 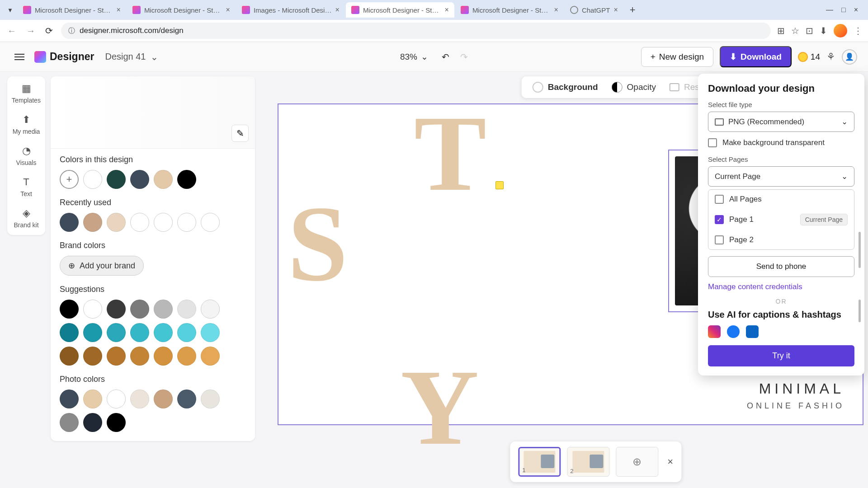 What do you see at coordinates (102, 266) in the screenshot?
I see `add-brand-button: ⊕ Add your brand` at bounding box center [102, 266].